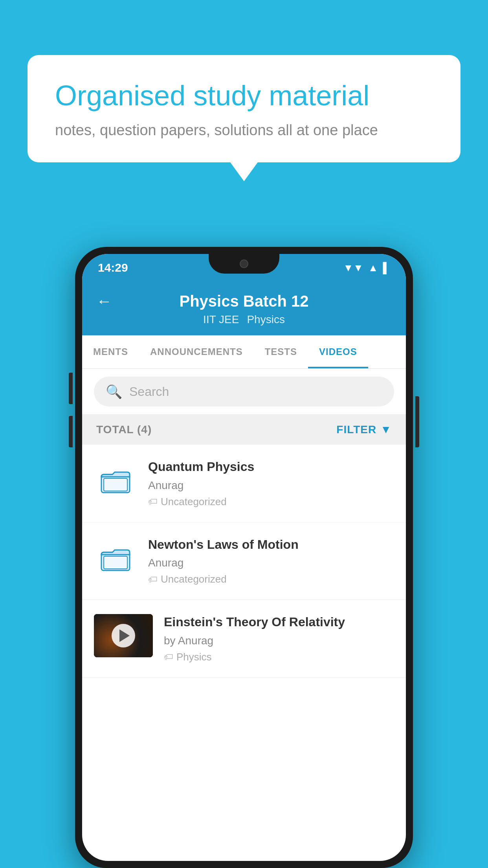 The height and width of the screenshot is (868, 488). What do you see at coordinates (244, 108) in the screenshot?
I see `speech-bubble: Organised study material notes, question…` at bounding box center [244, 108].